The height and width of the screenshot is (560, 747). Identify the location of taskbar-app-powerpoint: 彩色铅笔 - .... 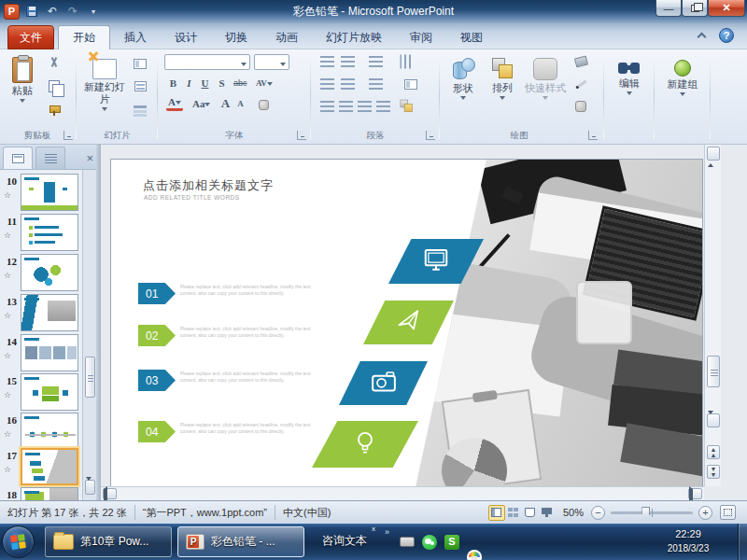
(241, 541).